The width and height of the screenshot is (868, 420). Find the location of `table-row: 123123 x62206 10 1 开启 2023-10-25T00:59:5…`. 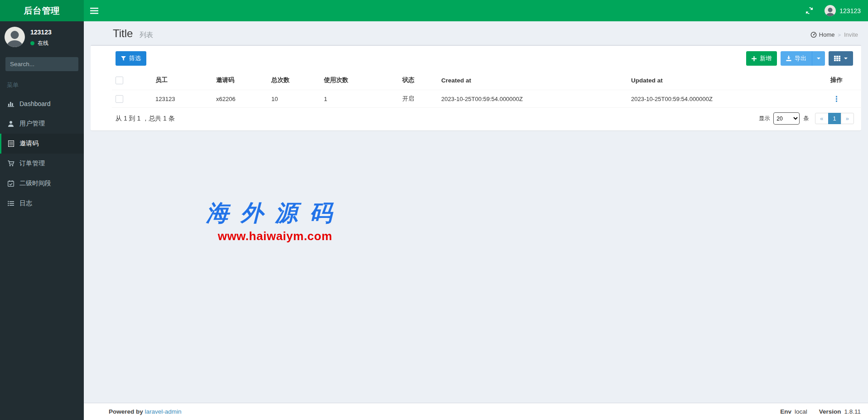

table-row: 123123 x62206 10 1 开启 2023-10-25T00:59:5… is located at coordinates (487, 99).